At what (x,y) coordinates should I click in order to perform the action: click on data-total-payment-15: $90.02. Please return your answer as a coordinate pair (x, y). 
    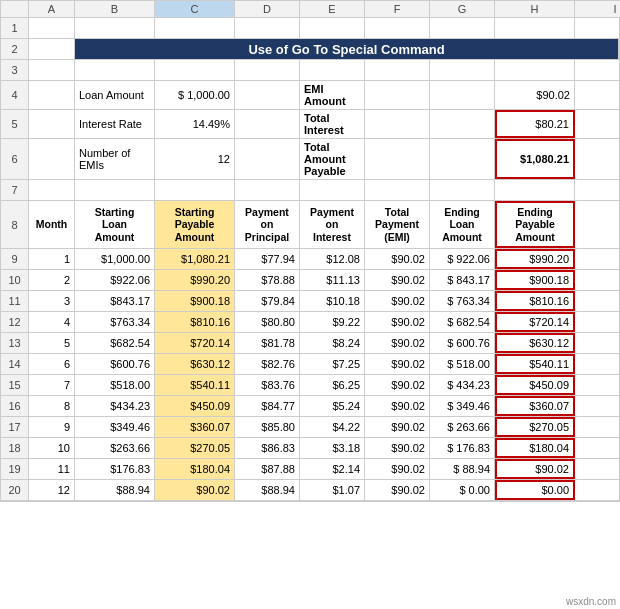
    Looking at the image, I should click on (398, 385).